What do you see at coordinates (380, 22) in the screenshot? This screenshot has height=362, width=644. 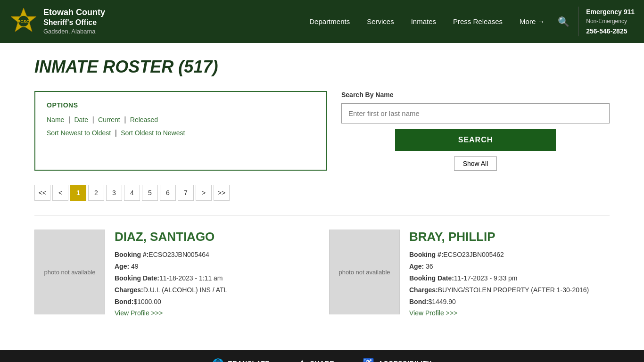 I see `nav-services: Services` at bounding box center [380, 22].